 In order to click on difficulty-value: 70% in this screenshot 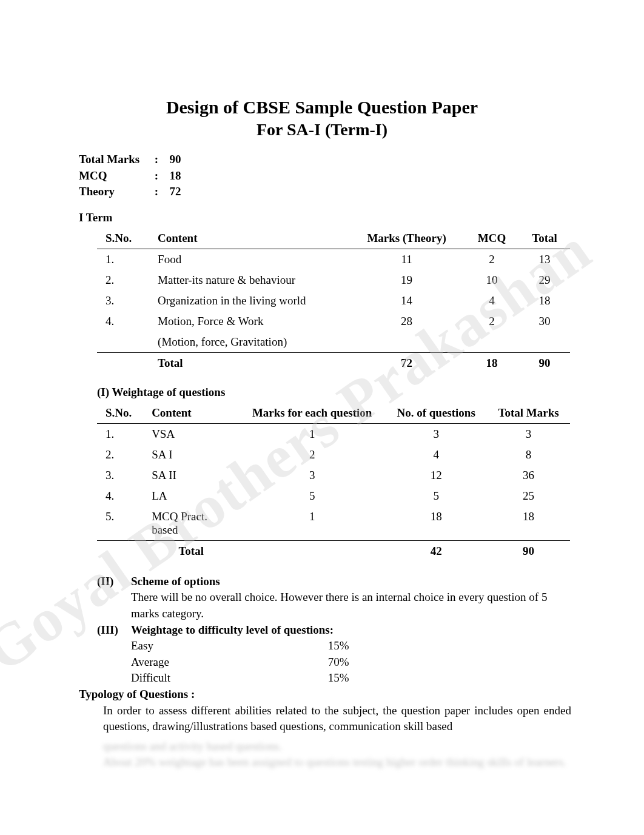, I will do `click(338, 662)`.